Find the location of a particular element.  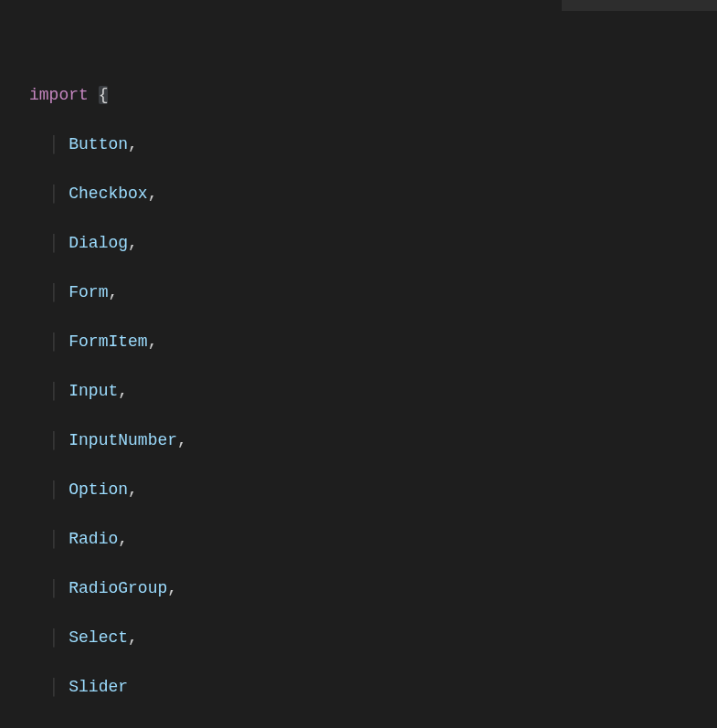

import-item: Form is located at coordinates (88, 292).